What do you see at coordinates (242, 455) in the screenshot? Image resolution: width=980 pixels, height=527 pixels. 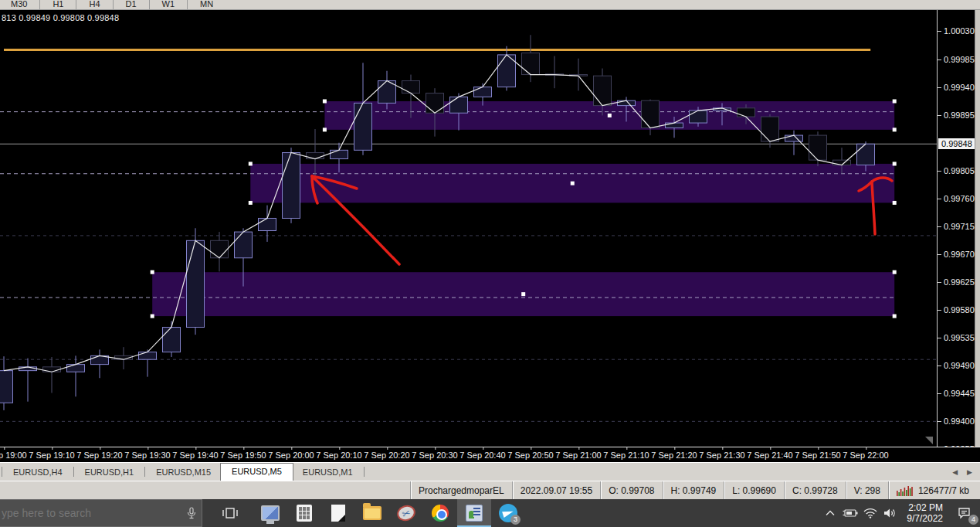 I see `time-axis-label: 7 Sep 19:50` at bounding box center [242, 455].